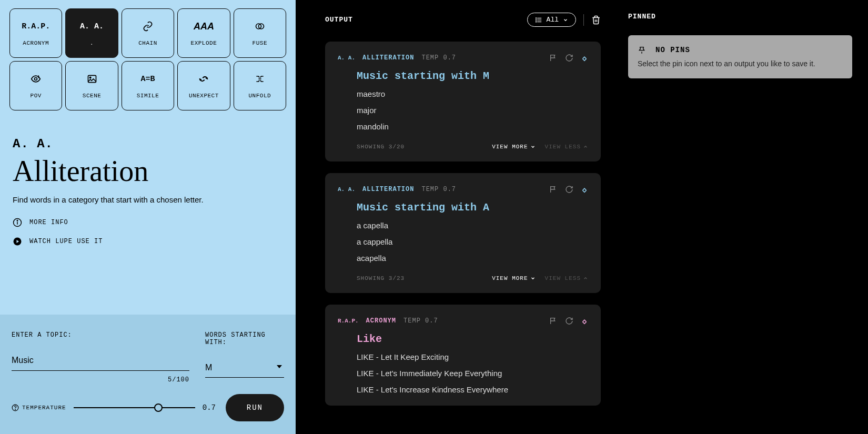  What do you see at coordinates (100, 362) in the screenshot?
I see `topic-input` at bounding box center [100, 362].